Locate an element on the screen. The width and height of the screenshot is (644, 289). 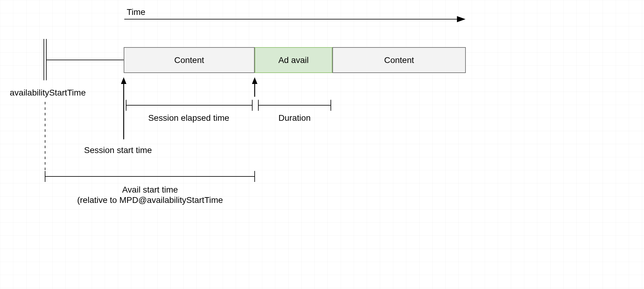
time-axis-label: Time is located at coordinates (136, 12).